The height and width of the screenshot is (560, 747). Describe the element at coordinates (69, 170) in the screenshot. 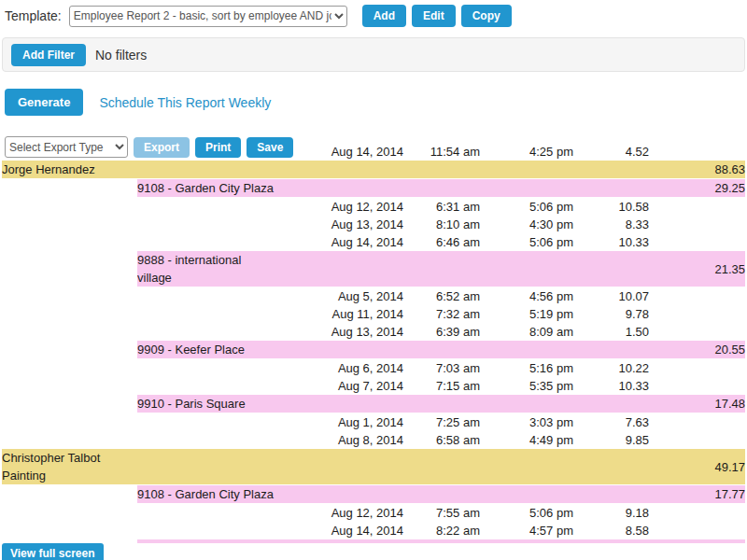

I see `employee-name-cell: Jorge Hernandez` at that location.